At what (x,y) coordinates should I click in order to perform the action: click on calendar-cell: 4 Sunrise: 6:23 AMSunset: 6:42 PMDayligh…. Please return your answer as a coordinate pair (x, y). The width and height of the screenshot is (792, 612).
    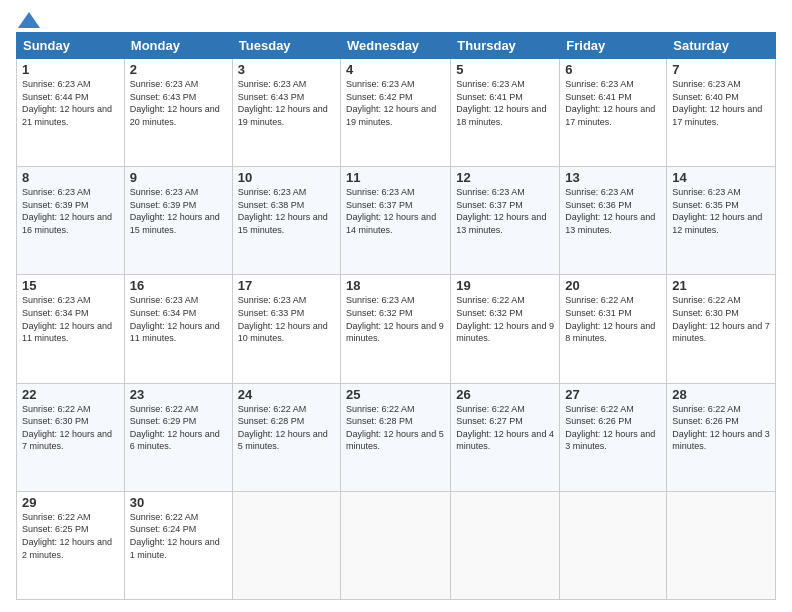
    Looking at the image, I should click on (396, 113).